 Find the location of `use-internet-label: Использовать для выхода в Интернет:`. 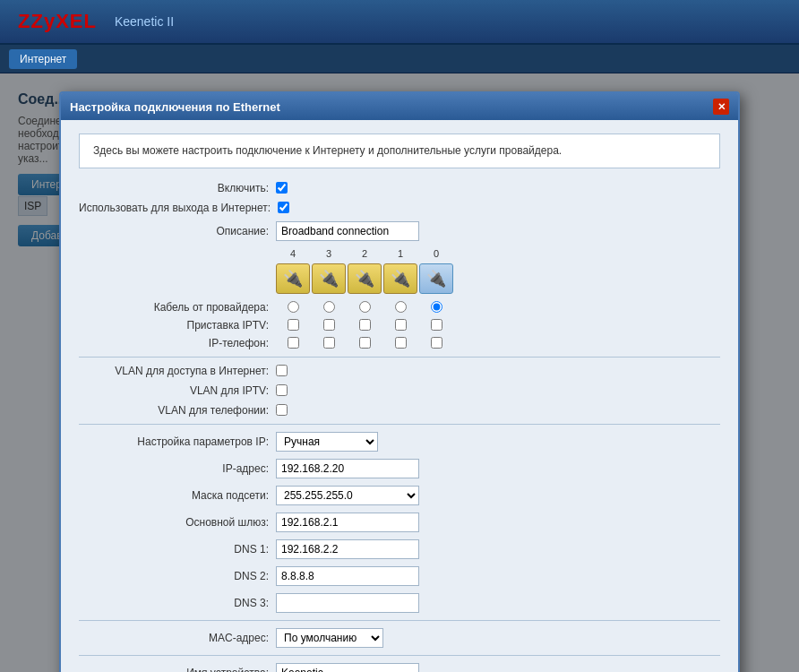

use-internet-label: Использовать для выхода в Интернет: is located at coordinates (178, 208).